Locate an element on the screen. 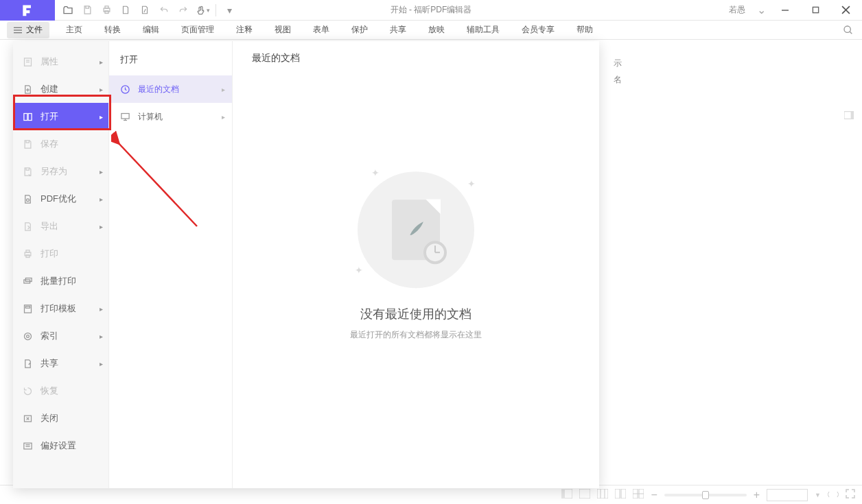 The width and height of the screenshot is (862, 504). tab-slideshow: 放映 is located at coordinates (436, 30).